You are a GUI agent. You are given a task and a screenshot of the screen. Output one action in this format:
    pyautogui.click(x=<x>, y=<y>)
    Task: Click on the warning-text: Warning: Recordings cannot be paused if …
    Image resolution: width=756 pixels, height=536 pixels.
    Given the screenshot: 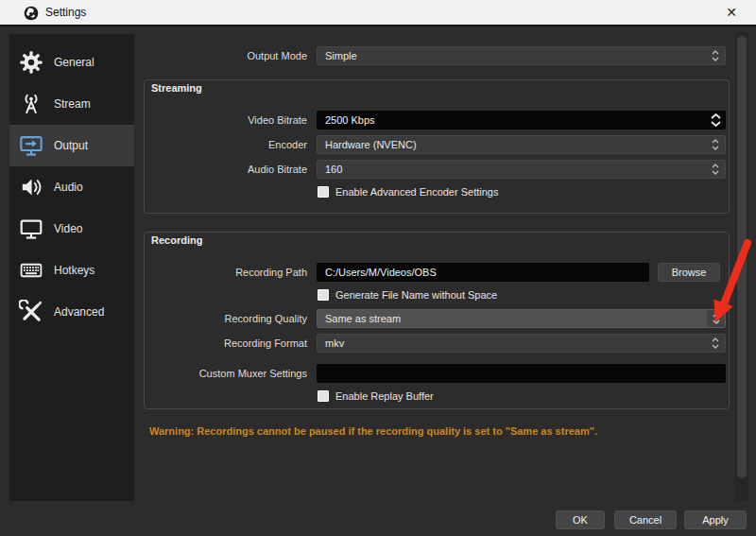 What is the action you would take?
    pyautogui.click(x=438, y=431)
    